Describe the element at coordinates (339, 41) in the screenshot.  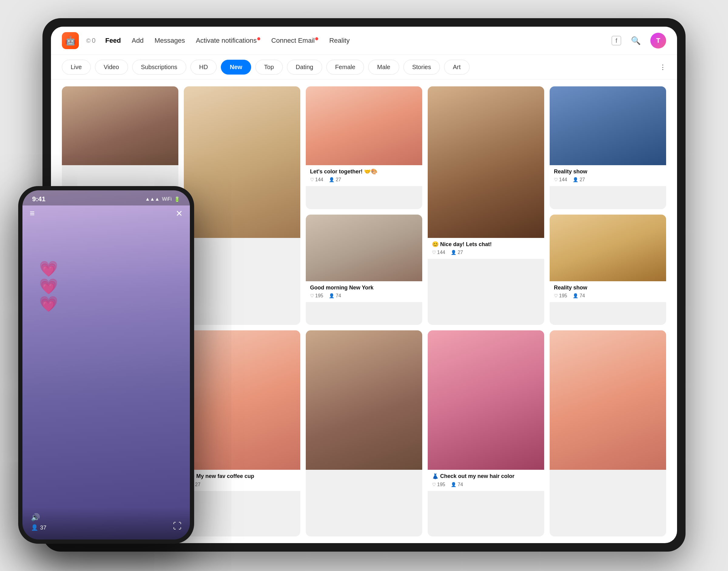
I see `nav-reality: Reality` at that location.